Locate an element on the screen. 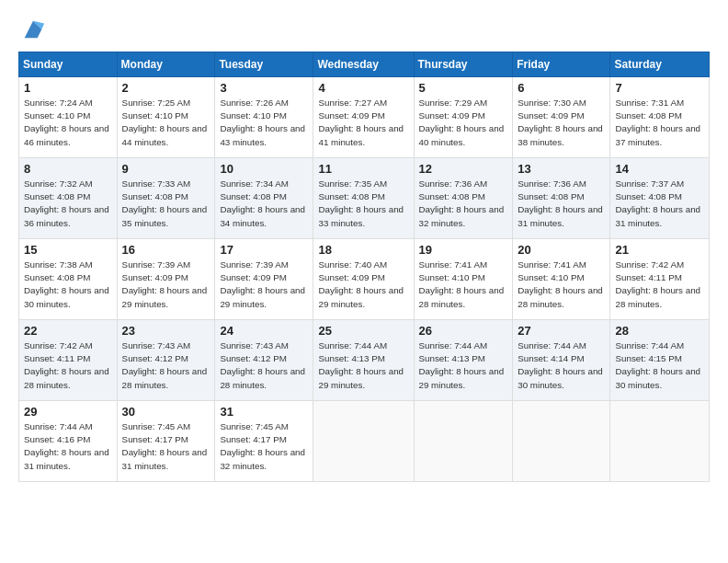 The width and height of the screenshot is (728, 563). day-detail: Sunrise: 7:31 AMSunset: 4:08 PMDaylight:… is located at coordinates (658, 122).